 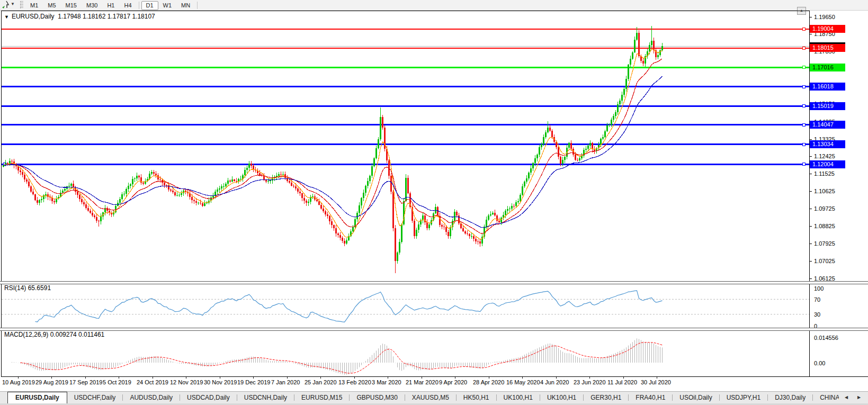 I want to click on tab-AUDUSD-Daily: AUDUSD,Daily, so click(x=151, y=398).